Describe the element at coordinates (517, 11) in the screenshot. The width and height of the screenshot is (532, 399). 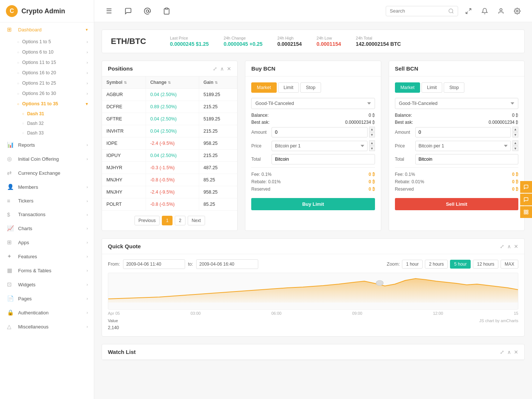
I see `settings-icon` at that location.